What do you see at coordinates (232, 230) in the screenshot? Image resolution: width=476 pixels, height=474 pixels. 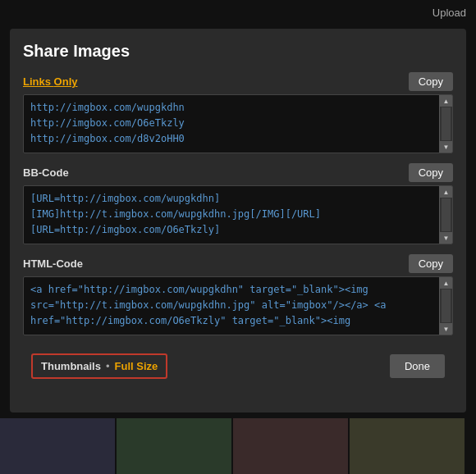 I see `bb-line-3: [URL=http://imgbox.com/O6eTkzly]` at bounding box center [232, 230].